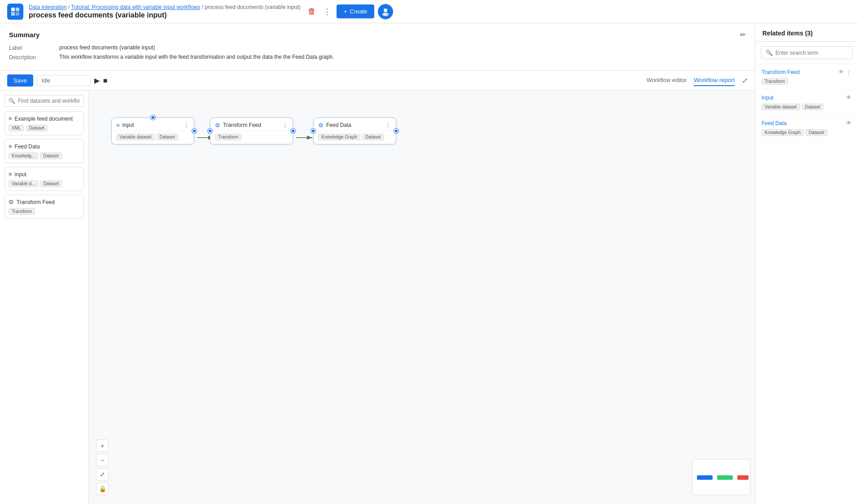 This screenshot has height=504, width=858. I want to click on tag-xml: XML, so click(16, 128).